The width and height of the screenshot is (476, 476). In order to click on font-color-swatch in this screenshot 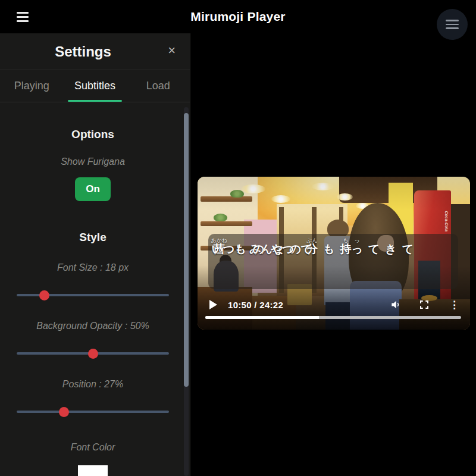, I will do `click(93, 471)`.